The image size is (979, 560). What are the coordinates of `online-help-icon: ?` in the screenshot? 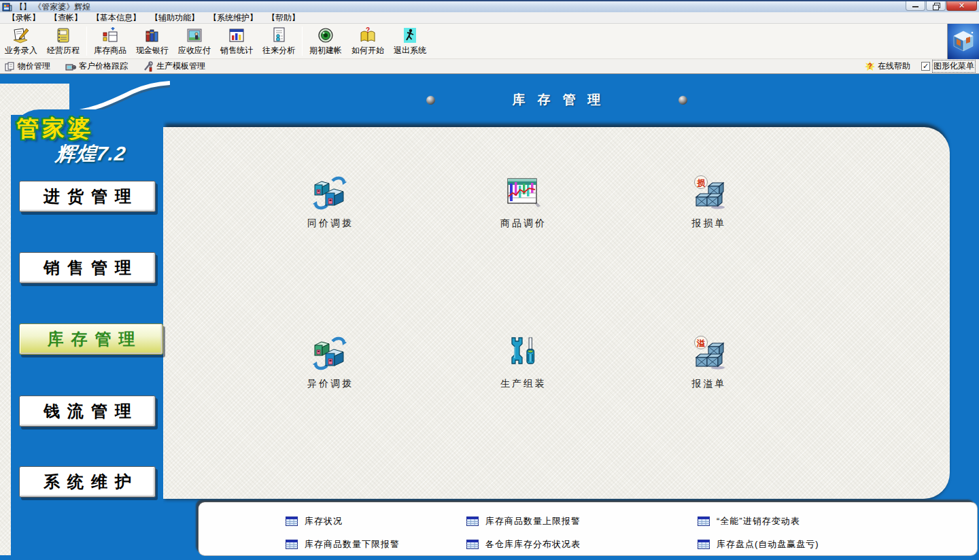 It's located at (870, 67).